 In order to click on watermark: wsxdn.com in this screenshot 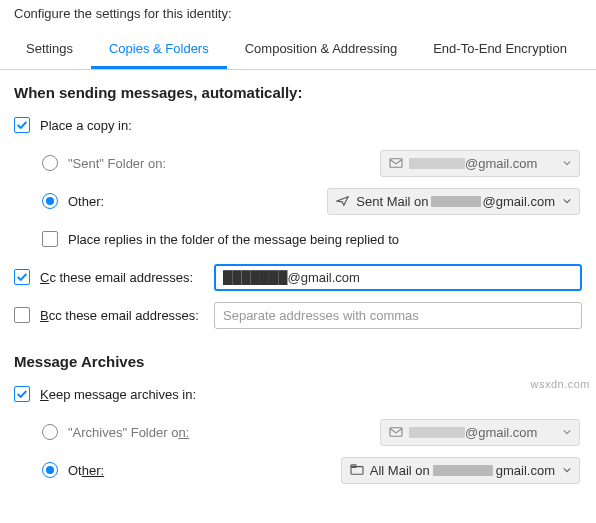, I will do `click(560, 384)`.